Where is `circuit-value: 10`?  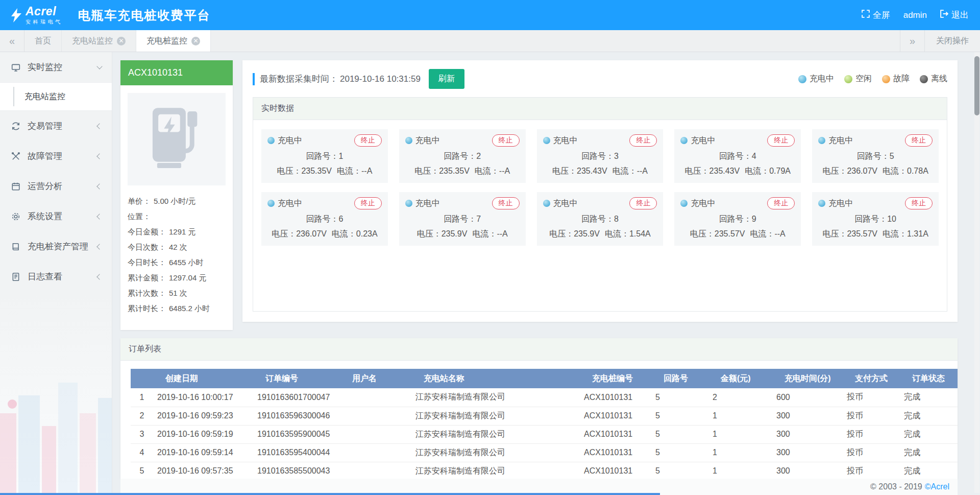 circuit-value: 10 is located at coordinates (892, 219).